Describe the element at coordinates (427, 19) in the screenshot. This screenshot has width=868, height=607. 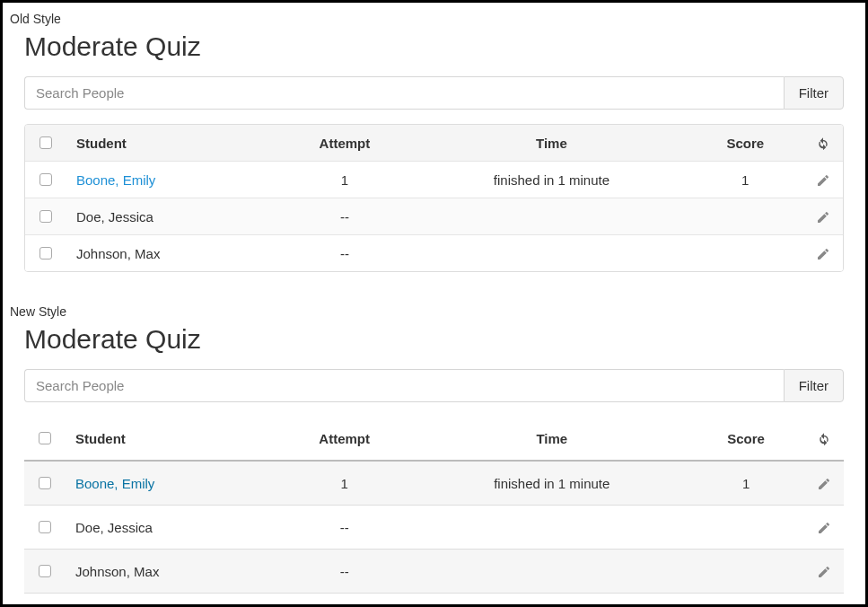
I see `old-style-label: Old Style` at that location.